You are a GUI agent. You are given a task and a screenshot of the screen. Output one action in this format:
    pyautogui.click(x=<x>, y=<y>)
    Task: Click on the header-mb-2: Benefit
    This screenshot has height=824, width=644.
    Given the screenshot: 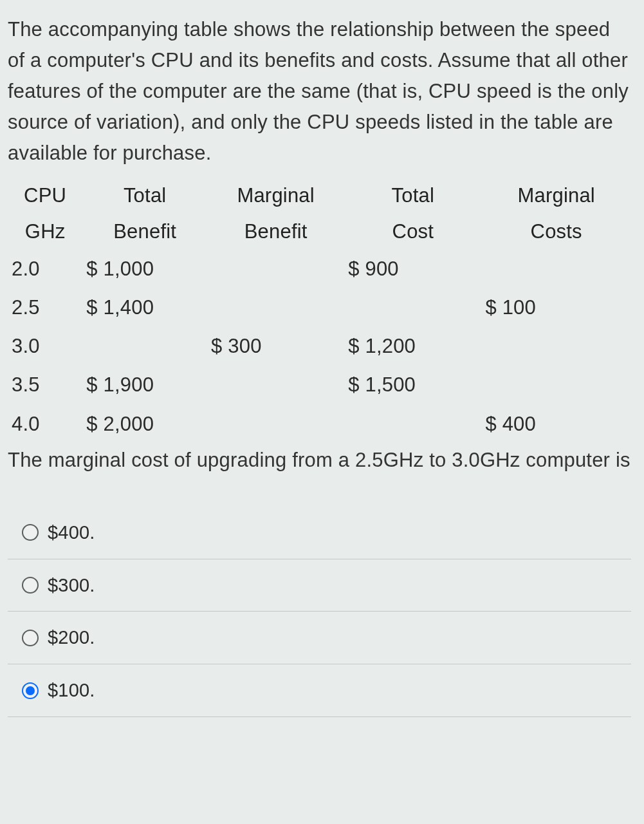 What is the action you would take?
    pyautogui.click(x=275, y=232)
    